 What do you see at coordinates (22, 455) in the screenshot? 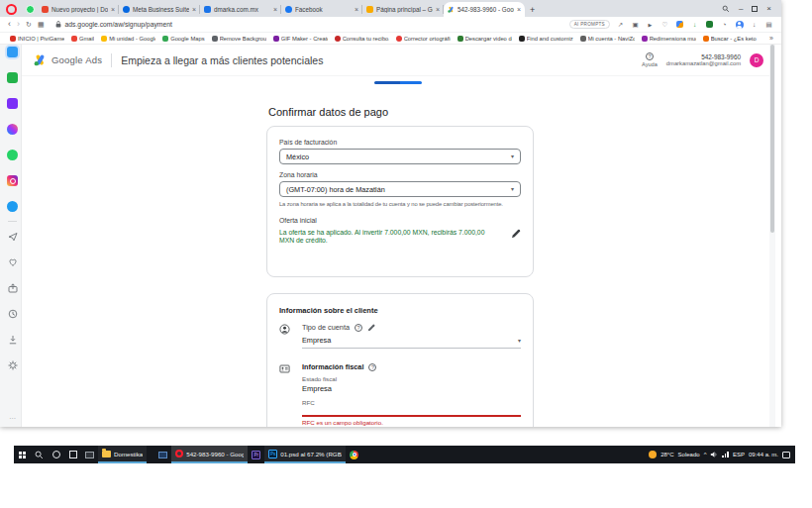
I see `start-button` at bounding box center [22, 455].